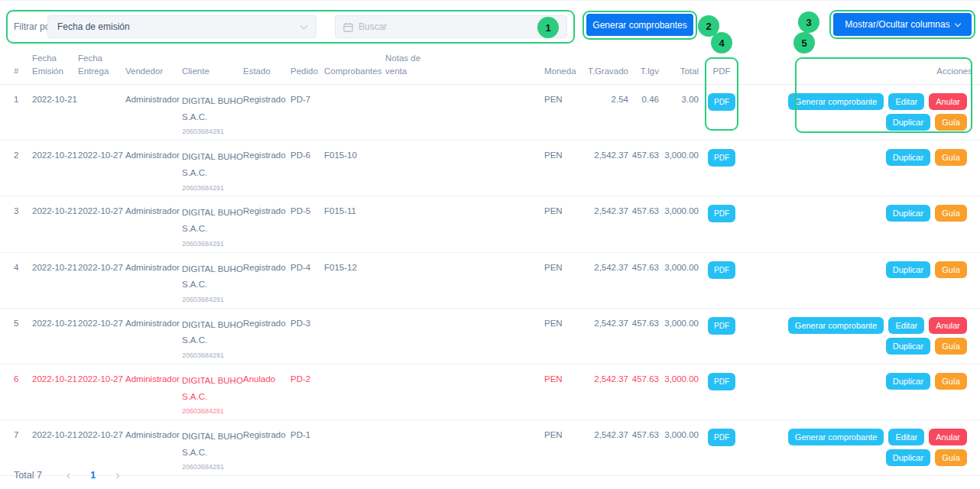 Image resolution: width=980 pixels, height=489 pixels. I want to click on pedido-cell: PD-2, so click(307, 392).